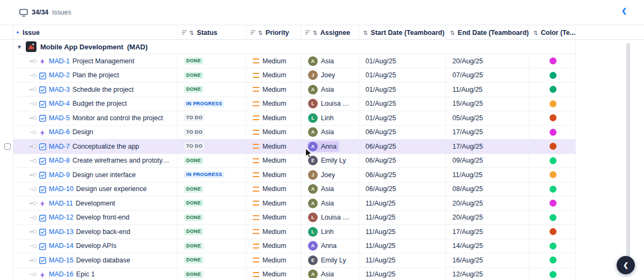  Describe the element at coordinates (96, 90) in the screenshot. I see `issue-cell: MAD-3Schedule the project` at that location.